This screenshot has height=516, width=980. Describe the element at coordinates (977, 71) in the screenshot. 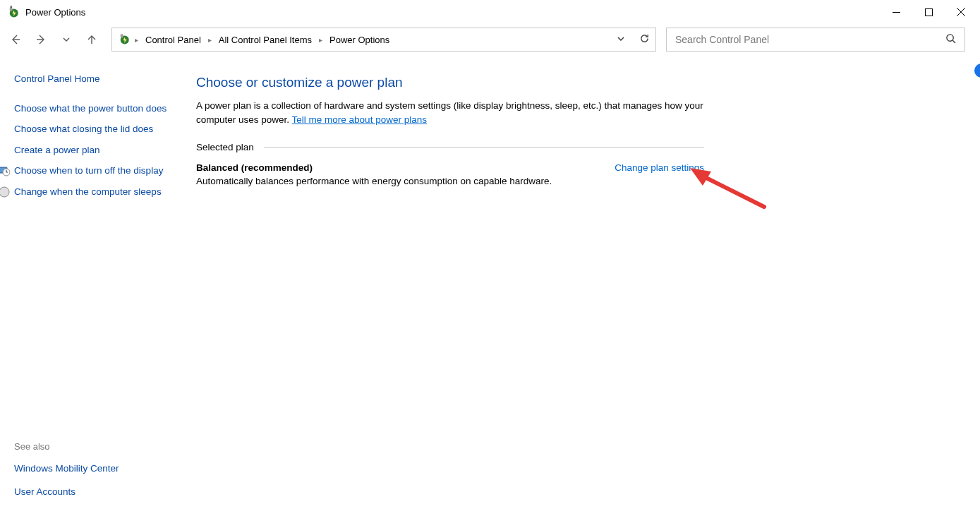

I see `help-bubble-icon` at that location.